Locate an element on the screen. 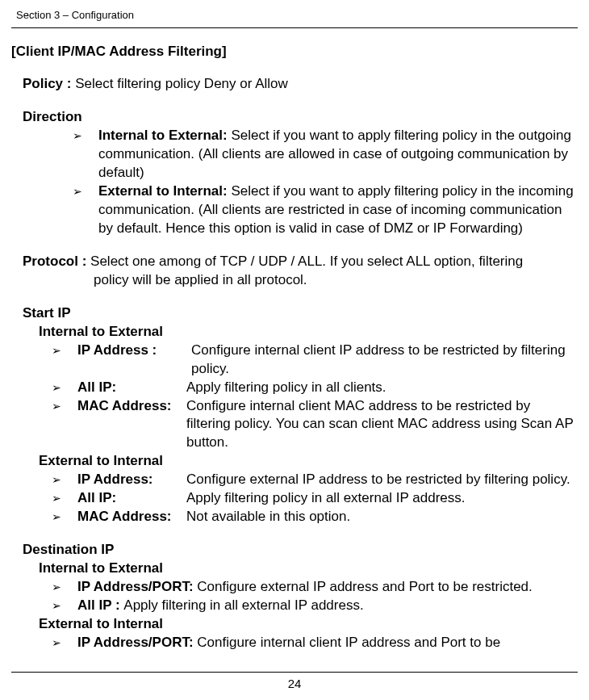 The image size is (589, 700). startip-e2i-label: External to Internal is located at coordinates (294, 462).